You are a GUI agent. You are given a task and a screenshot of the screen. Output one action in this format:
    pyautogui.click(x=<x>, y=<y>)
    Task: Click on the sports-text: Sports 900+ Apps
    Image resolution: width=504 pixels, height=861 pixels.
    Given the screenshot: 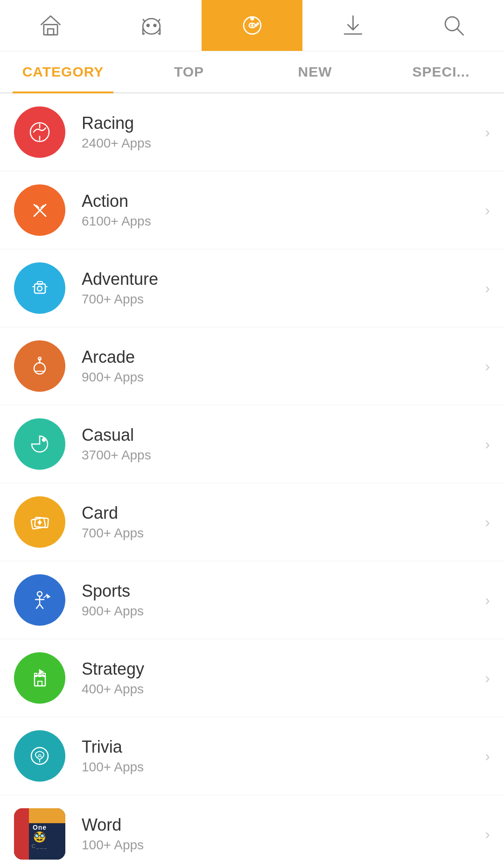 What is the action you would take?
    pyautogui.click(x=283, y=600)
    